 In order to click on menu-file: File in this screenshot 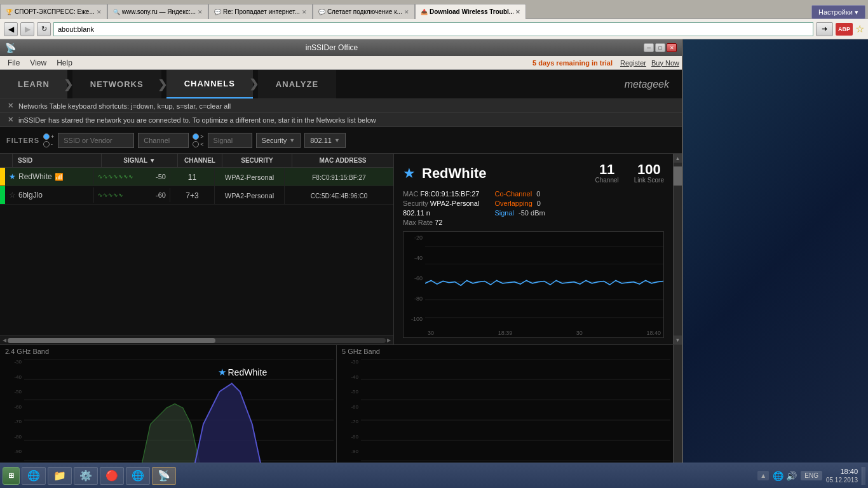, I will do `click(14, 63)`.